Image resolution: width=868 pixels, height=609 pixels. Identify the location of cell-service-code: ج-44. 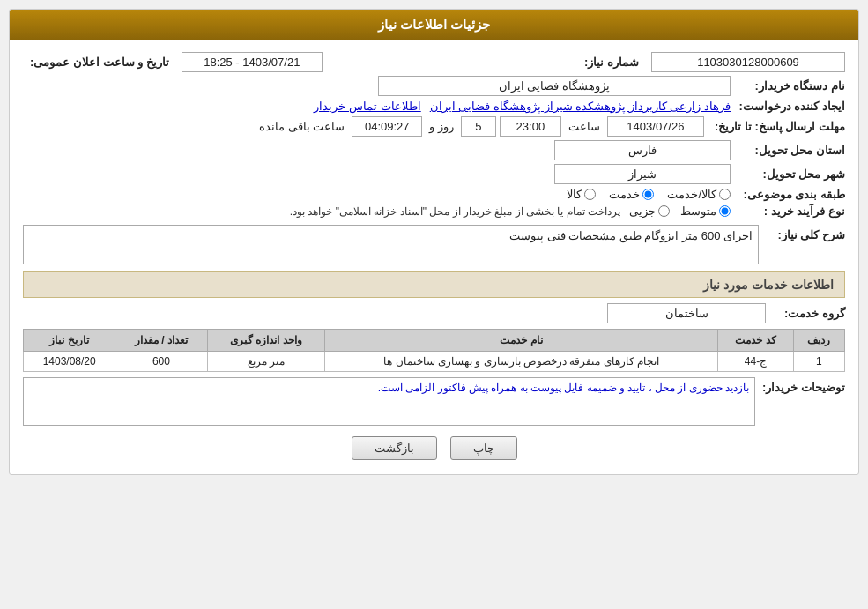
(756, 361).